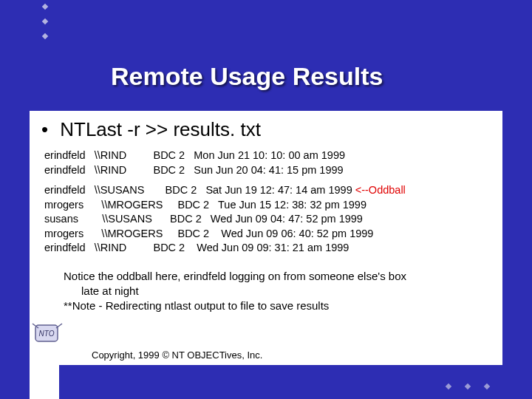  Describe the element at coordinates (281, 382) in the screenshot. I see `footer-bar` at that location.